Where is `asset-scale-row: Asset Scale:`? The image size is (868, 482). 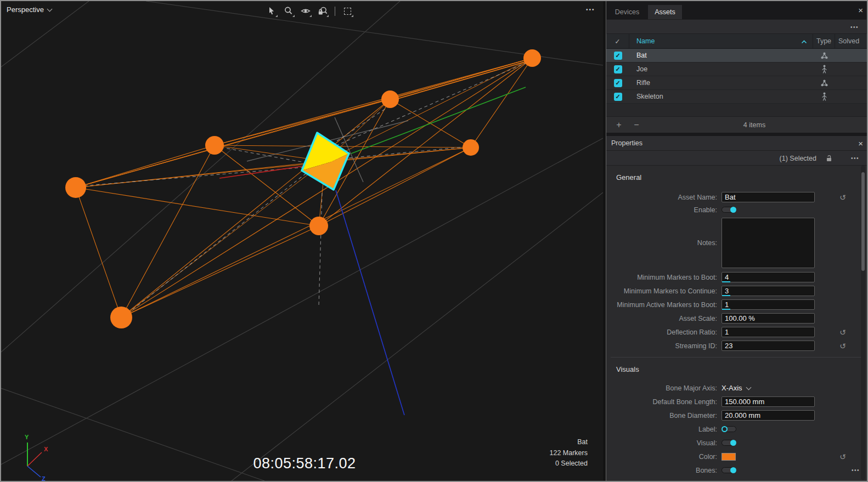
asset-scale-row: Asset Scale: is located at coordinates (736, 318).